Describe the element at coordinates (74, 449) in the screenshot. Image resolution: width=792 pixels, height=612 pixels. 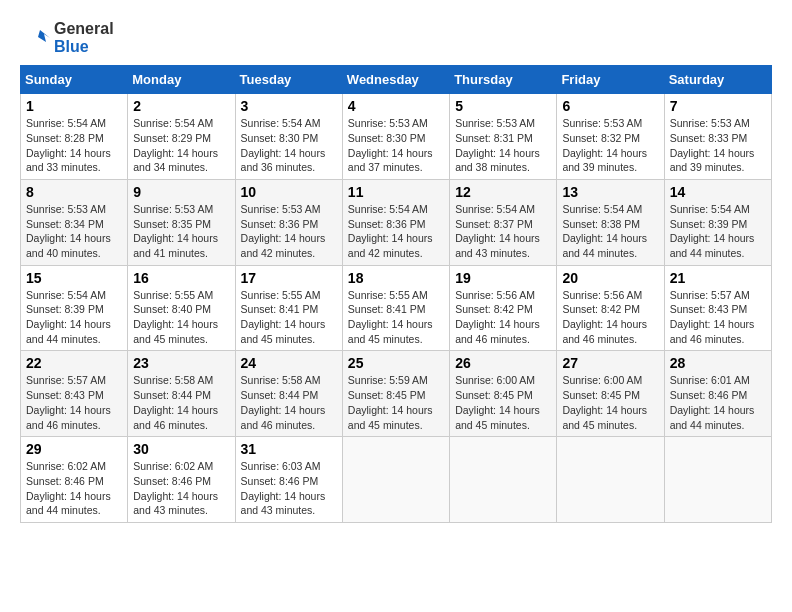
I see `day-number: 29` at that location.